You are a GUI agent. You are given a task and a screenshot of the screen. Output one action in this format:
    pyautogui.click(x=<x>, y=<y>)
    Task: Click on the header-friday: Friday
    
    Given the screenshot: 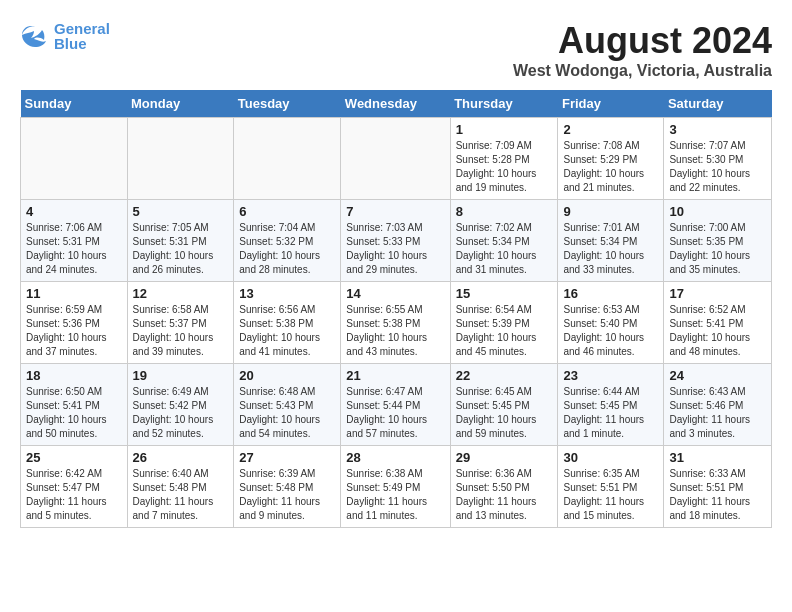 What is the action you would take?
    pyautogui.click(x=611, y=104)
    